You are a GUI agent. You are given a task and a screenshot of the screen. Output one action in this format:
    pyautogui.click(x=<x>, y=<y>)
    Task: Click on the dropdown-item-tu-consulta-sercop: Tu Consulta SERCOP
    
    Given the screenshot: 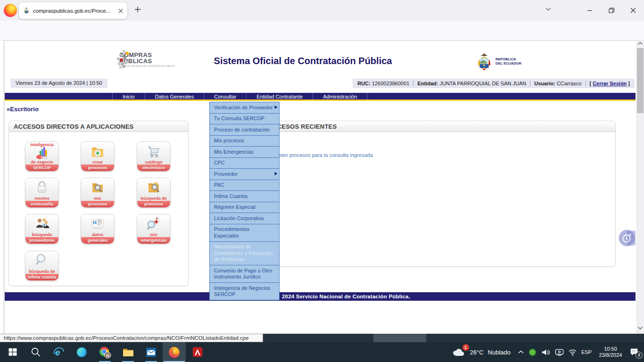 What is the action you would take?
    pyautogui.click(x=244, y=119)
    